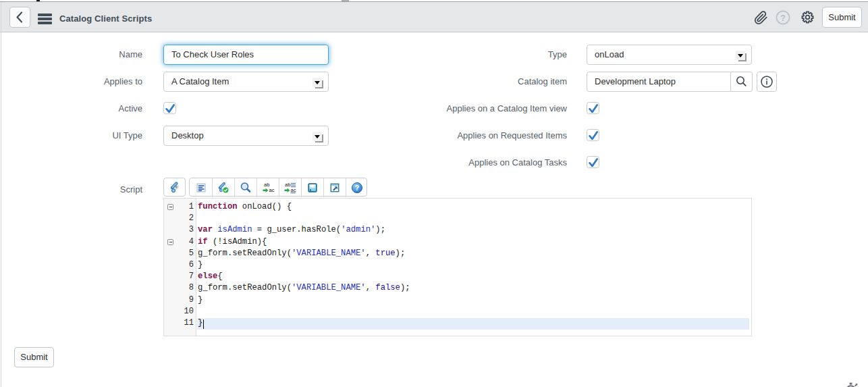 The width and height of the screenshot is (868, 387). I want to click on svg-text: ab, so click(288, 185).